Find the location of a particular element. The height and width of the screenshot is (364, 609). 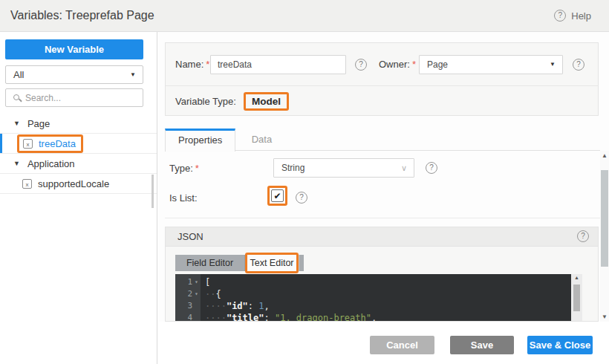

search-input is located at coordinates (81, 98).